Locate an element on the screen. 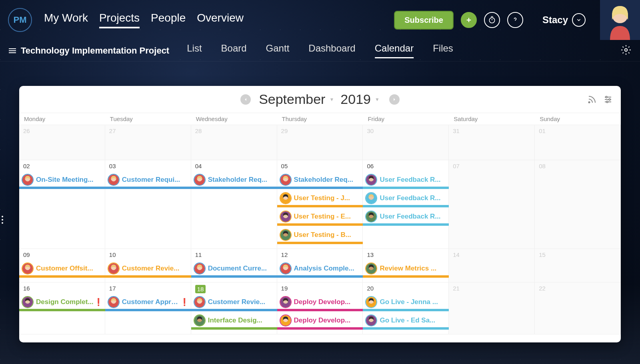 This screenshot has height=364, width=640. calendar-event: User Testing - J... is located at coordinates (320, 198).